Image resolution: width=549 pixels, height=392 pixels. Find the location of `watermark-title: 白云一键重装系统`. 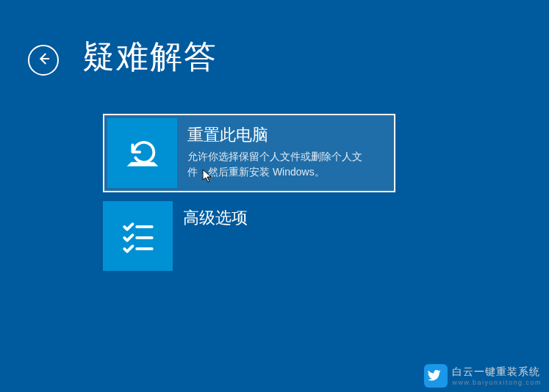

watermark-title: 白云一键重装系统 is located at coordinates (497, 372).